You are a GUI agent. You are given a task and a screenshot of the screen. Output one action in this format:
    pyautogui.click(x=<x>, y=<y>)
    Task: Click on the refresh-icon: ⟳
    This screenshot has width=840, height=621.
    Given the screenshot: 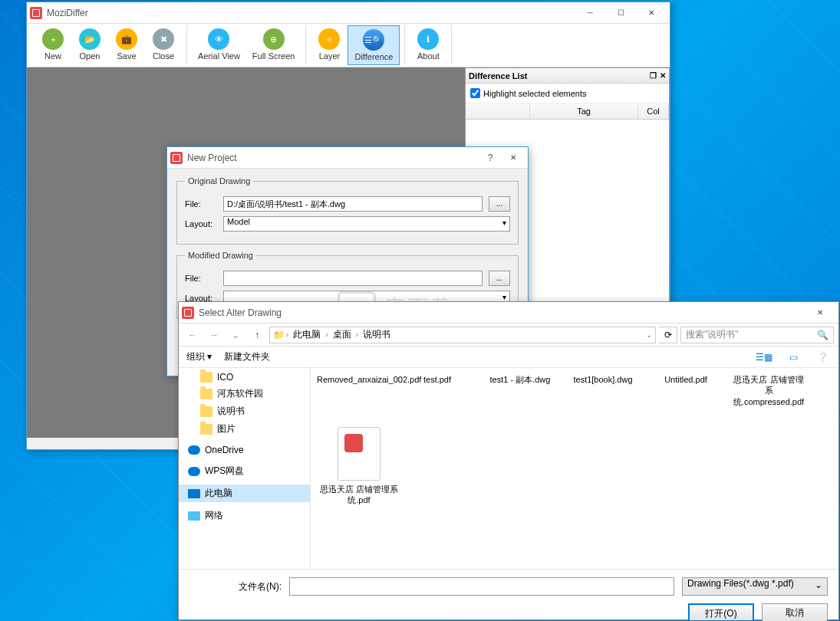 What is the action you would take?
    pyautogui.click(x=668, y=335)
    